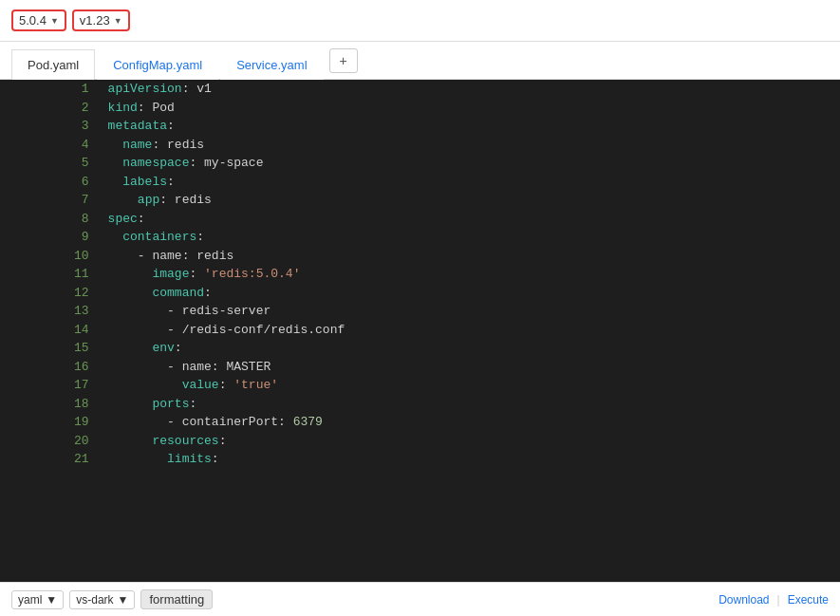 The image size is (840, 616). What do you see at coordinates (50, 385) in the screenshot?
I see `line-number: 17` at bounding box center [50, 385].